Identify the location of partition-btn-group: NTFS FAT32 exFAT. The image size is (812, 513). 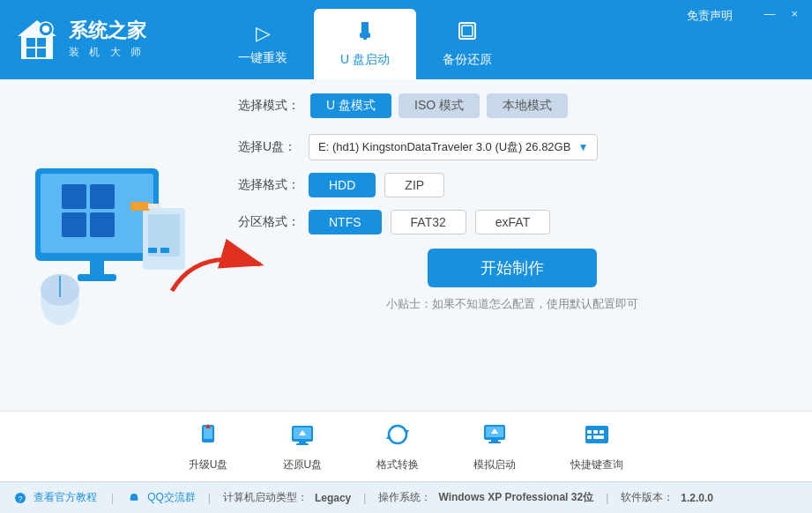
(429, 222).